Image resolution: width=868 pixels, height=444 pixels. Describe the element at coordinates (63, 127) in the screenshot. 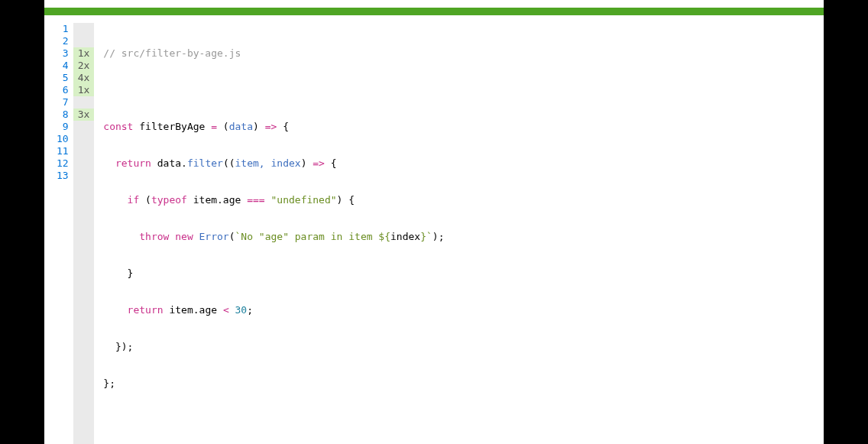

I see `line-number: 9` at that location.